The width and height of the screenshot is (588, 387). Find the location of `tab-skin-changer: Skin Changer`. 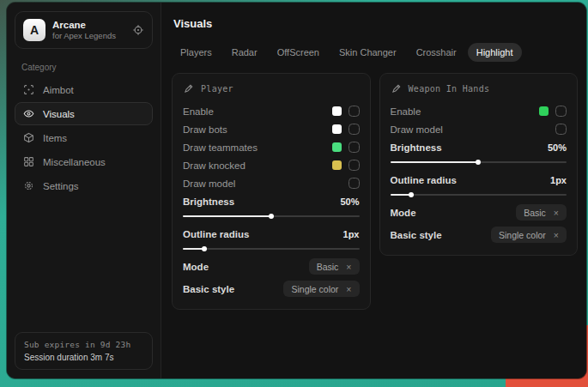

tab-skin-changer: Skin Changer is located at coordinates (367, 52).